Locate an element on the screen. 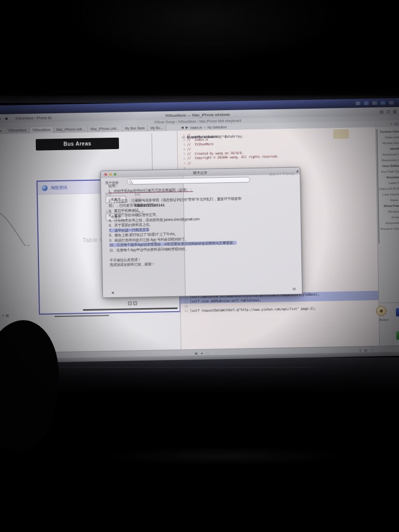  jumpbar-back-icon: ◀ is located at coordinates (182, 128).